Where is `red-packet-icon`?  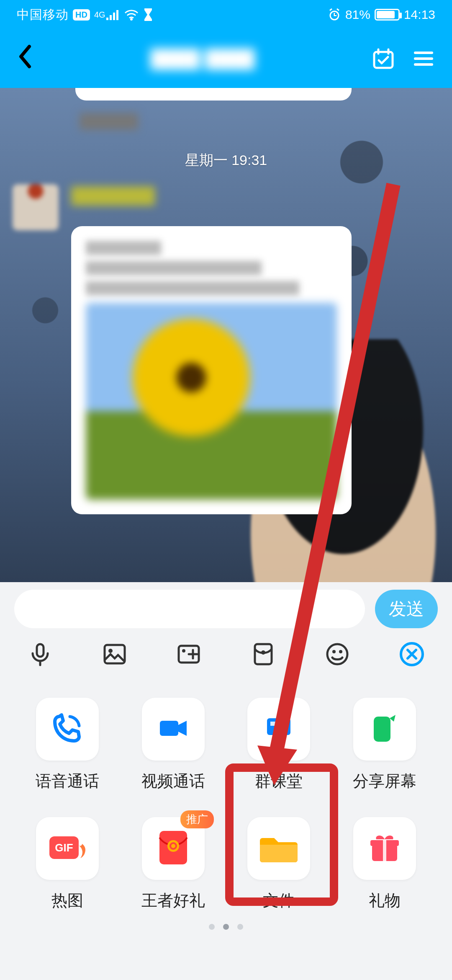 red-packet-icon is located at coordinates (263, 654).